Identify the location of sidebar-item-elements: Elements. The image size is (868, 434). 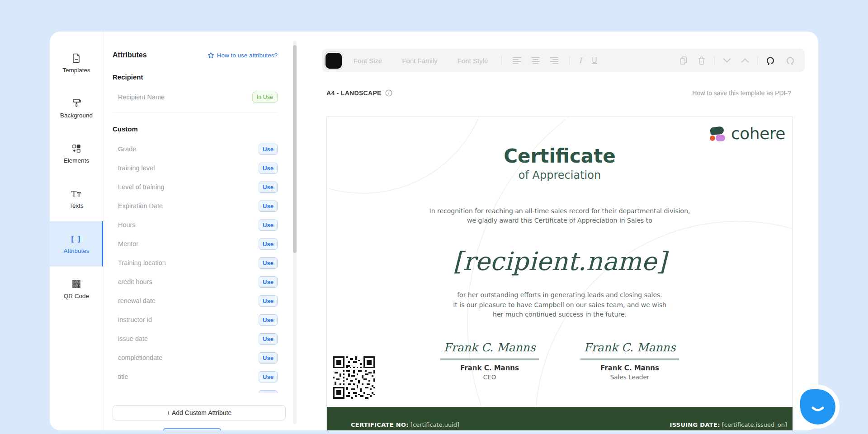
(76, 154).